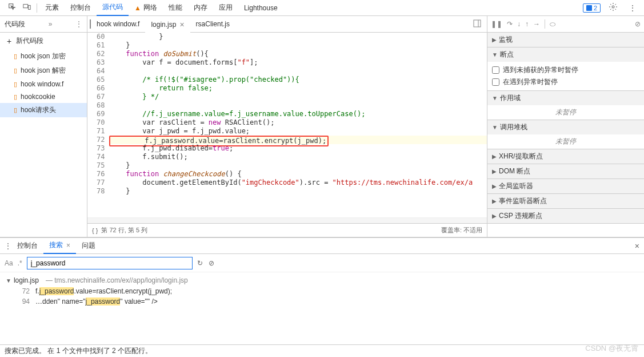  What do you see at coordinates (43, 41) in the screenshot?
I see `new-snippet-button: + 新代码段` at bounding box center [43, 41].